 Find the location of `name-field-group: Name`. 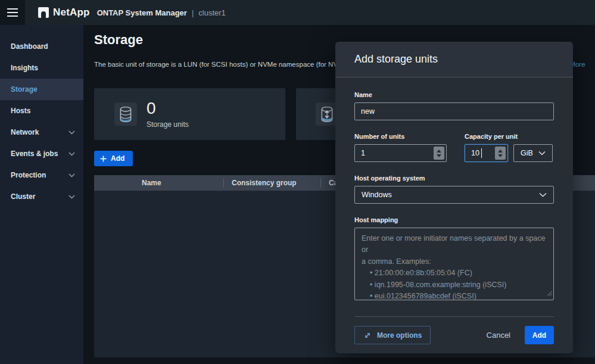

name-field-group: Name is located at coordinates (454, 106).